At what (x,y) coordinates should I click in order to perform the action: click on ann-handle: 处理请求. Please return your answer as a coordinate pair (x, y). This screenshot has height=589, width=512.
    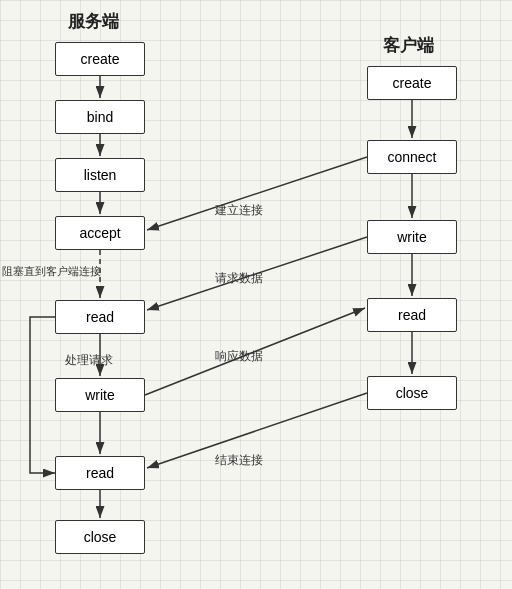
    Looking at the image, I should click on (89, 360).